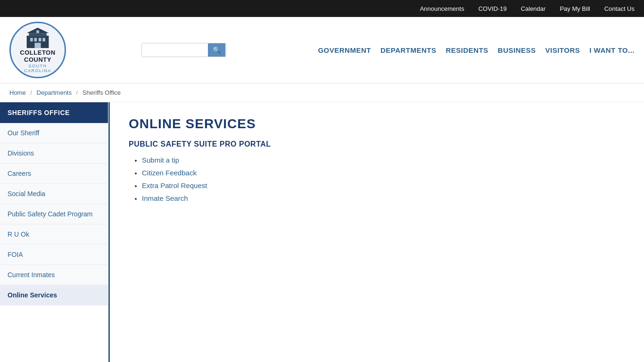  I want to click on nav-business: BUSINESS, so click(517, 50).